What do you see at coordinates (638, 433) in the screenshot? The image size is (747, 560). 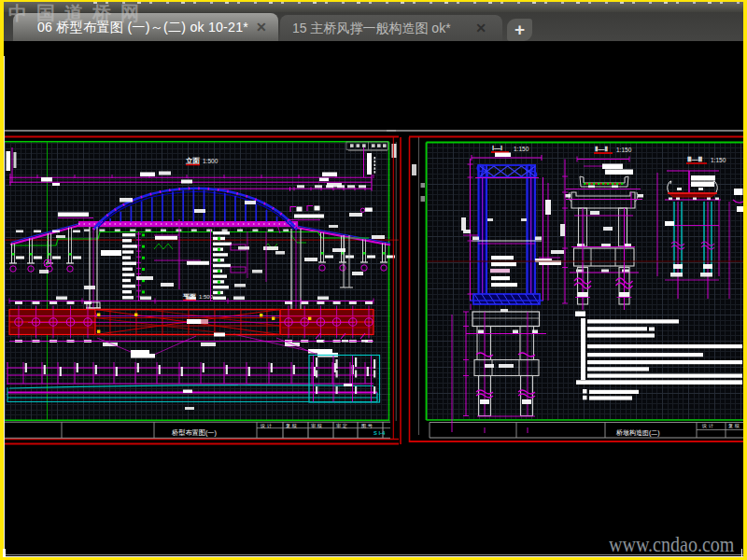 I see `svg-text: 桥墩构造图(二)` at bounding box center [638, 433].